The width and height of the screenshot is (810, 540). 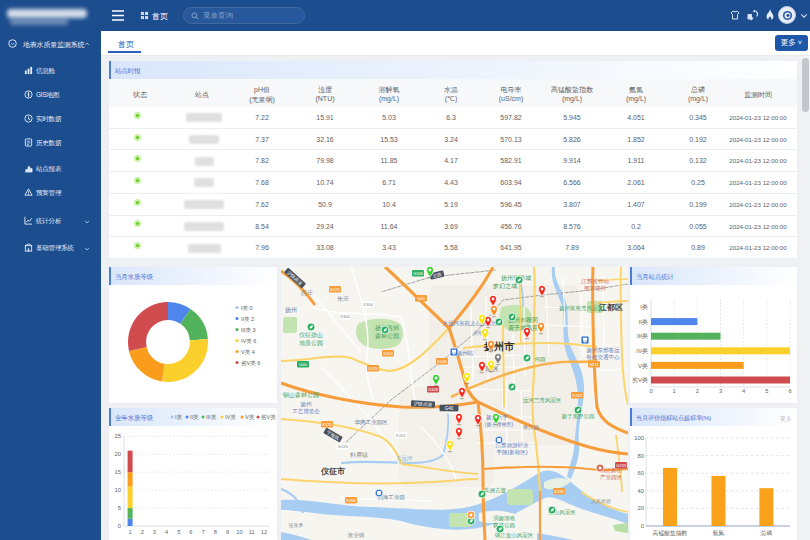 What do you see at coordinates (604, 350) in the screenshot?
I see `svg-text: 扬州东部客运` at bounding box center [604, 350].